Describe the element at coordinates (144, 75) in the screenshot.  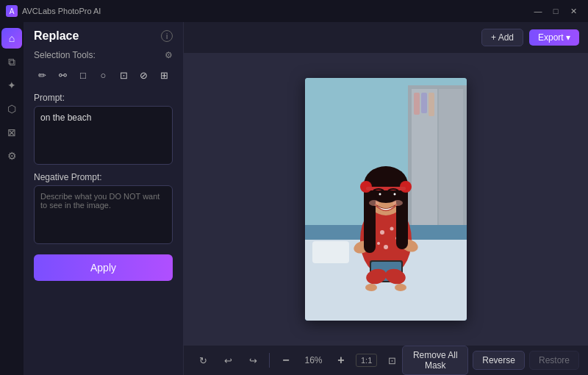
I see `brush-tool-btn: ⊘` at that location.